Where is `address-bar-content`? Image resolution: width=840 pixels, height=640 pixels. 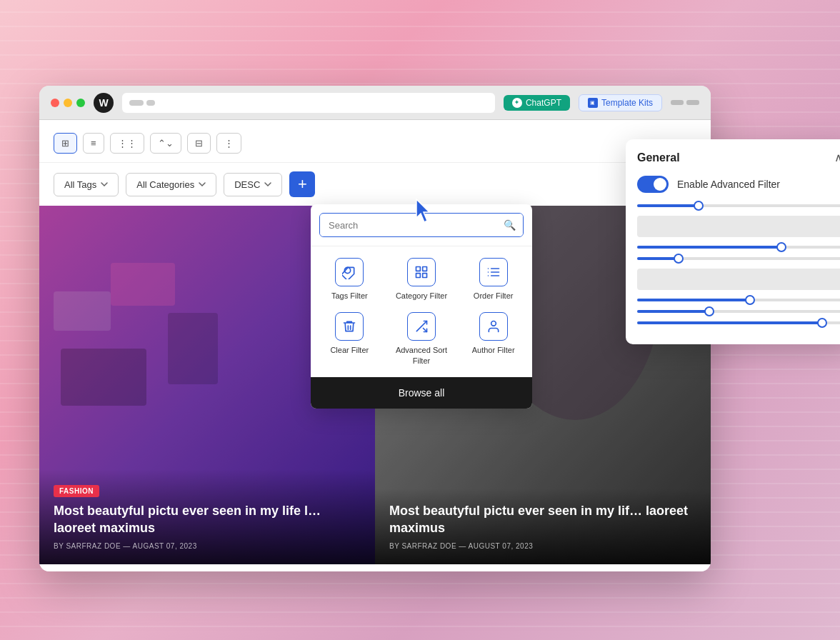 address-bar-content is located at coordinates (142, 103).